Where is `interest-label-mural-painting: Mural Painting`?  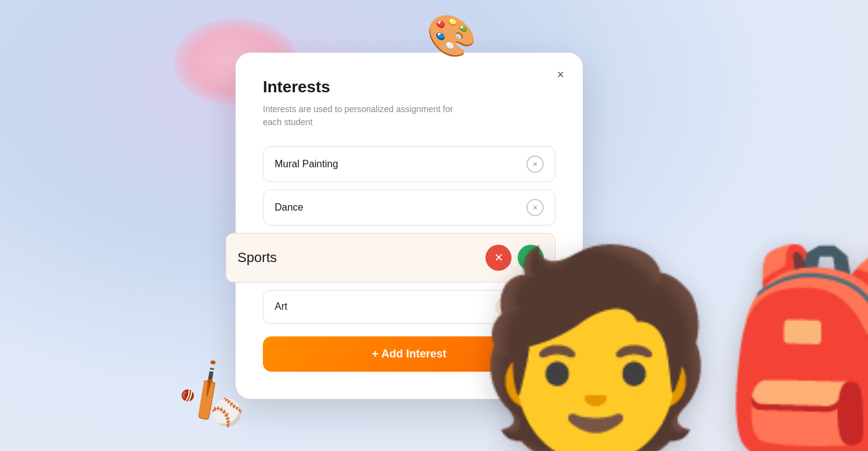 interest-label-mural-painting: Mural Painting is located at coordinates (401, 164).